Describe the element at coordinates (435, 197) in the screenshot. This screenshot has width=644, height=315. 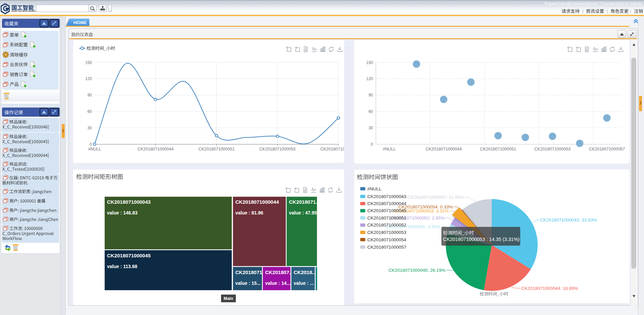
I see `svg-text: CK2018071000057: 11.05%` at that location.